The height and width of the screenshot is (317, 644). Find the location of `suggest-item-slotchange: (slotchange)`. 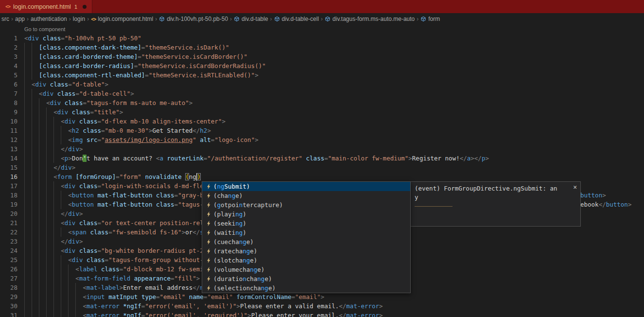

suggest-item-slotchange: (slotchange) is located at coordinates (306, 261).